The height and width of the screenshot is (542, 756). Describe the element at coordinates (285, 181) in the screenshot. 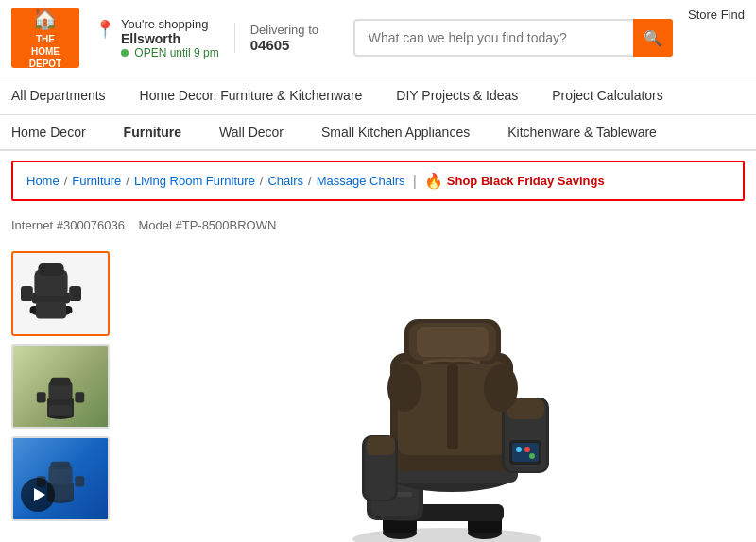

I see `breadcrumb-chairs: Chairs` at that location.